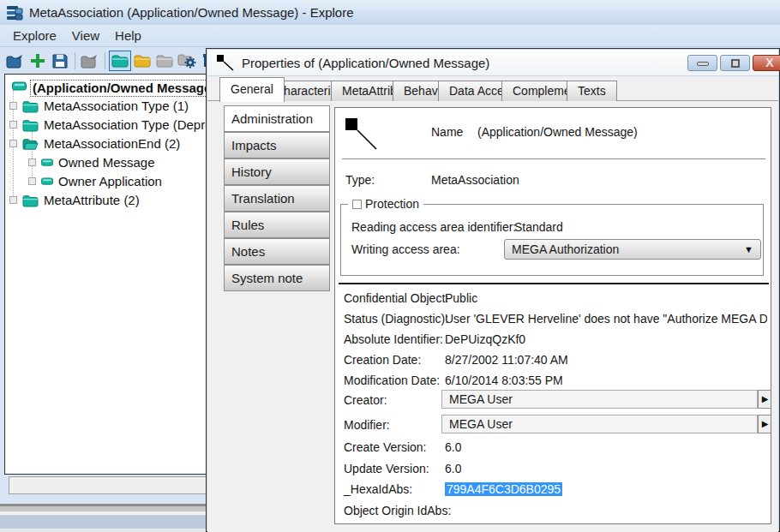 The image size is (780, 532). What do you see at coordinates (277, 118) in the screenshot?
I see `side-tab-administration: Administration` at bounding box center [277, 118].